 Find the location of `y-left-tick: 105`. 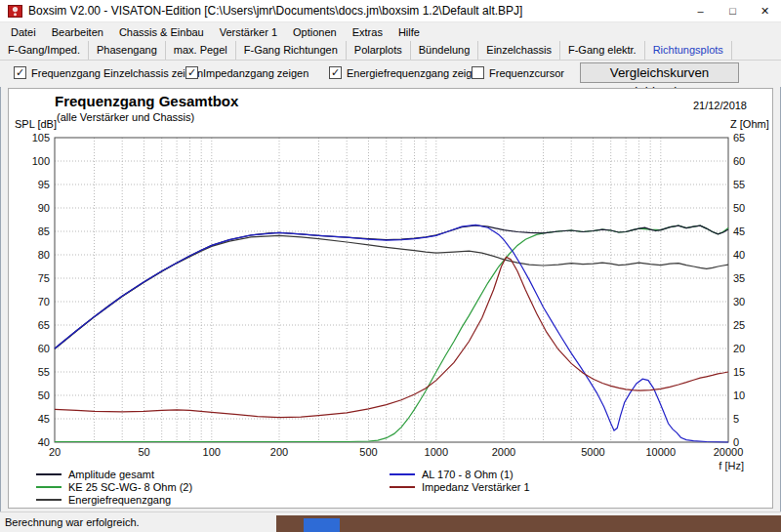

y-left-tick: 105 is located at coordinates (41, 138).